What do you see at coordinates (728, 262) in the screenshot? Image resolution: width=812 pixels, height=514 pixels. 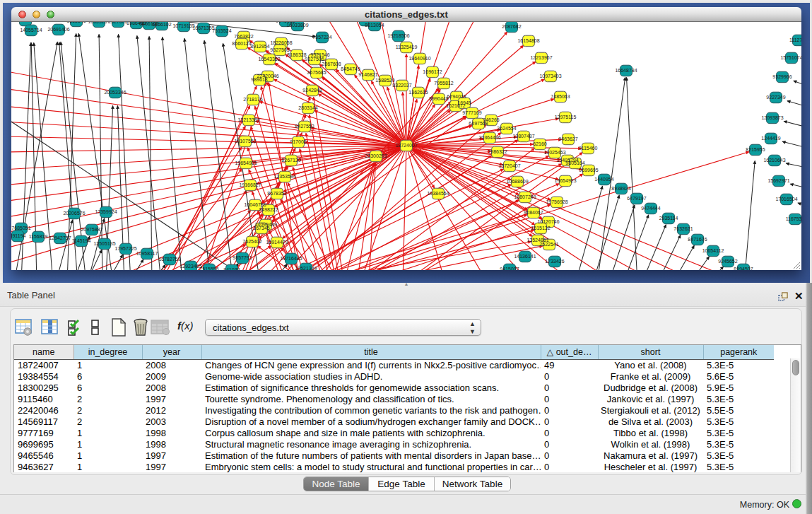 I see `svg-text: 9245652` at bounding box center [728, 262].